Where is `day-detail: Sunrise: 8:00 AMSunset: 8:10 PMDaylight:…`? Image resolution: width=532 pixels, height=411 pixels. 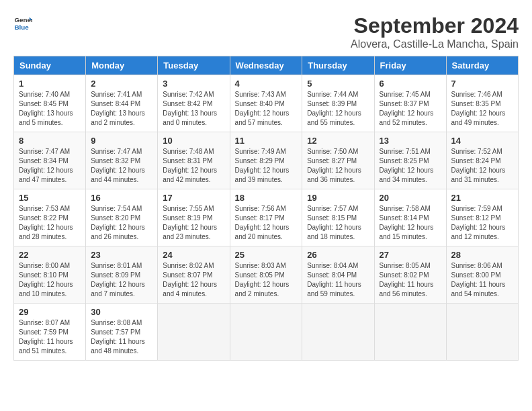 day-detail: Sunrise: 8:00 AMSunset: 8:10 PMDaylight:… is located at coordinates (50, 280).